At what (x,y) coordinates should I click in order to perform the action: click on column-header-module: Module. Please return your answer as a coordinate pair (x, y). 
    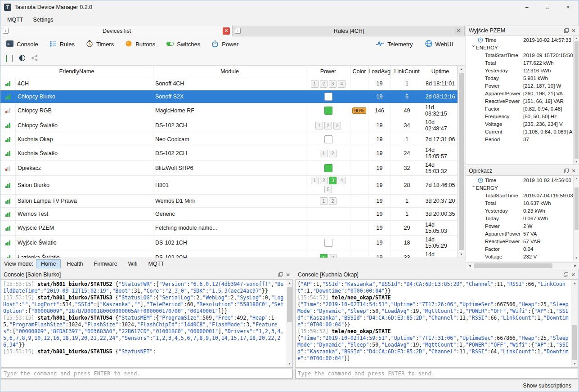
    Looking at the image, I should click on (230, 71).